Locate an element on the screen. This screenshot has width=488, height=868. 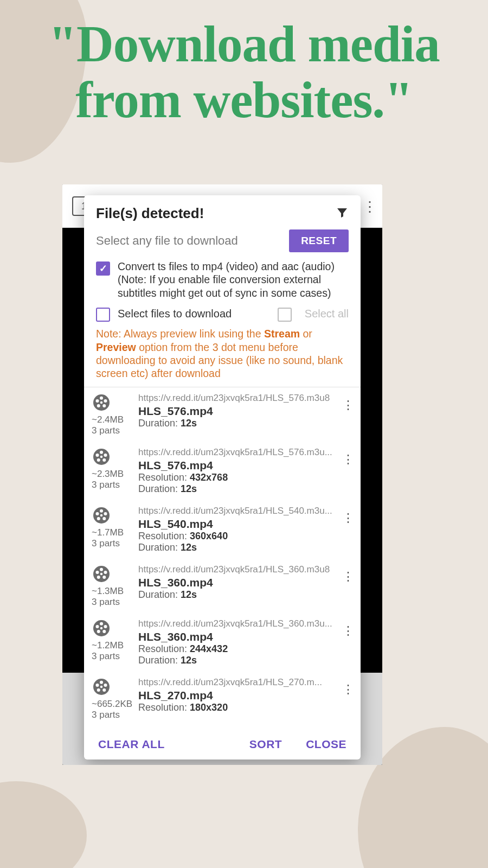
file-size: ~2.3MB is located at coordinates (113, 474).